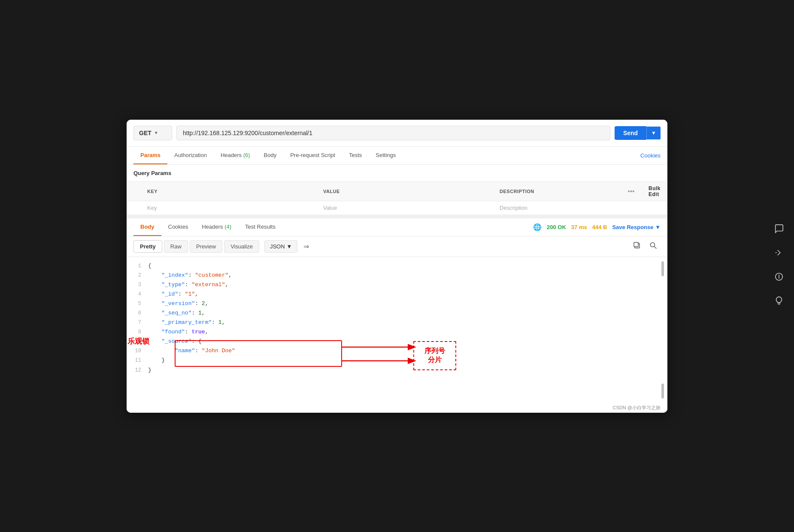 Image resolution: width=794 pixels, height=532 pixels. I want to click on url-input, so click(393, 133).